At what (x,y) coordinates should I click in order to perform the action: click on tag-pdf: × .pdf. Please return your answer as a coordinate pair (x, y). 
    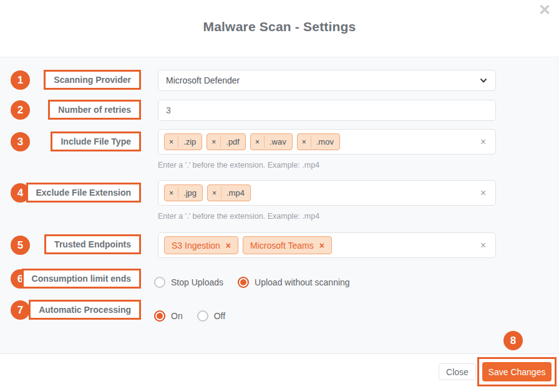
    Looking at the image, I should click on (226, 142).